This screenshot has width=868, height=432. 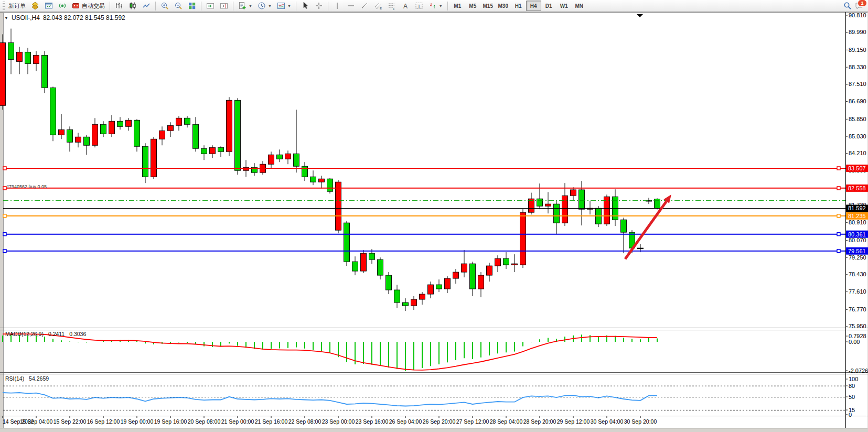 What do you see at coordinates (859, 6) in the screenshot?
I see `notifications-button: 1` at bounding box center [859, 6].